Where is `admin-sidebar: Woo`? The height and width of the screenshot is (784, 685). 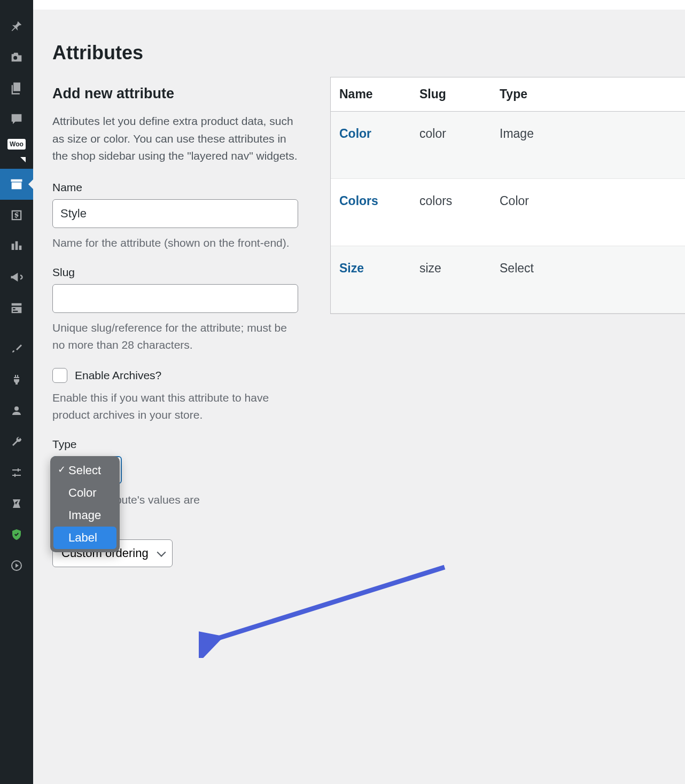 admin-sidebar: Woo is located at coordinates (17, 392).